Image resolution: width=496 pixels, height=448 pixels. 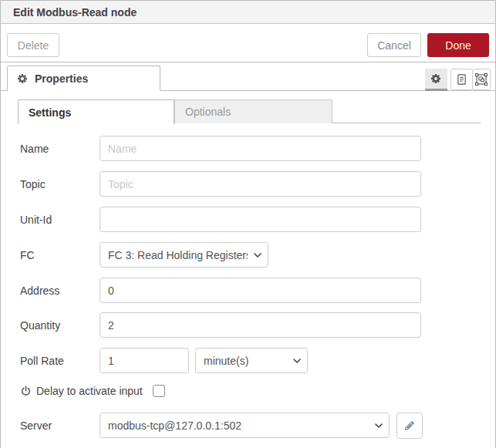 What do you see at coordinates (60, 361) in the screenshot?
I see `poll-rate-label: Poll Rate` at bounding box center [60, 361].